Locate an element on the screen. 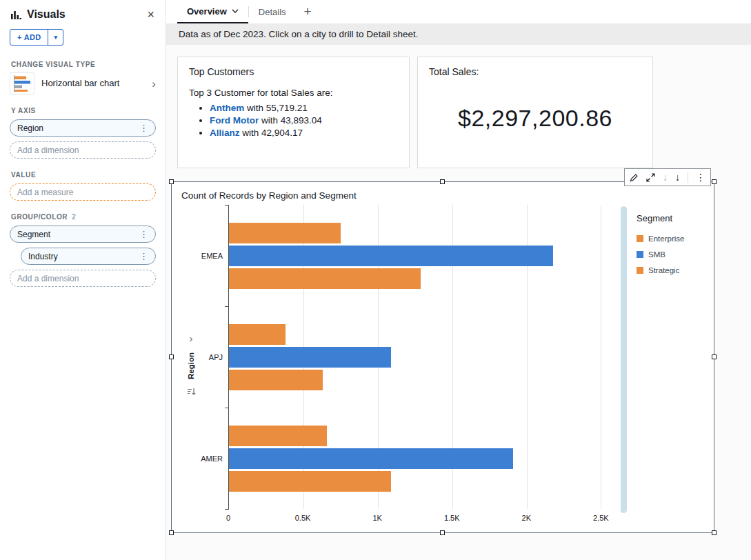  customer-link: Allianz is located at coordinates (225, 132).